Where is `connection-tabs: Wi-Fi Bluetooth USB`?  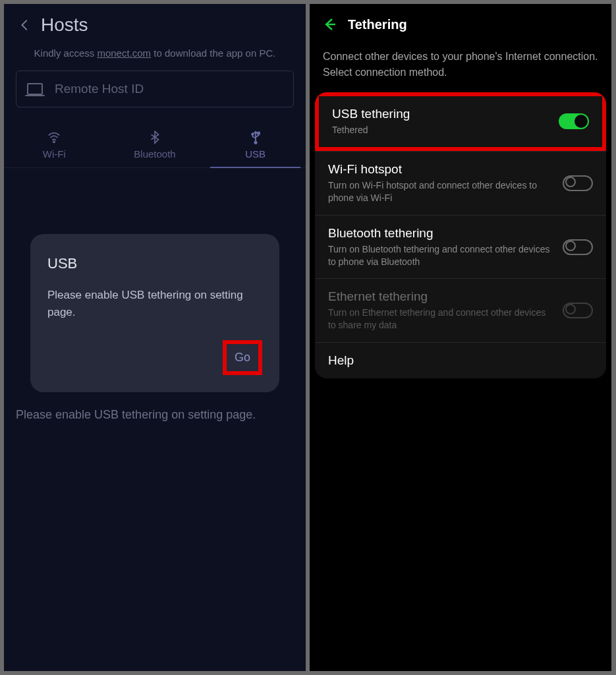 connection-tabs: Wi-Fi Bluetooth USB is located at coordinates (155, 145).